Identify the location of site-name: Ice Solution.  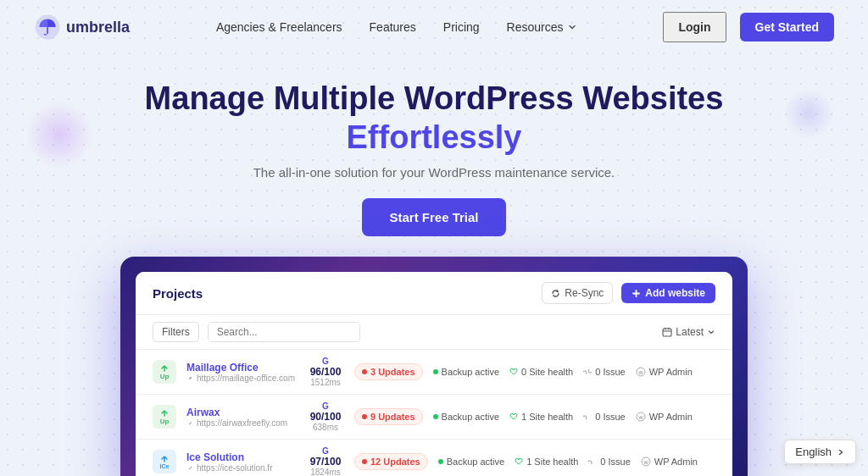
(242, 457).